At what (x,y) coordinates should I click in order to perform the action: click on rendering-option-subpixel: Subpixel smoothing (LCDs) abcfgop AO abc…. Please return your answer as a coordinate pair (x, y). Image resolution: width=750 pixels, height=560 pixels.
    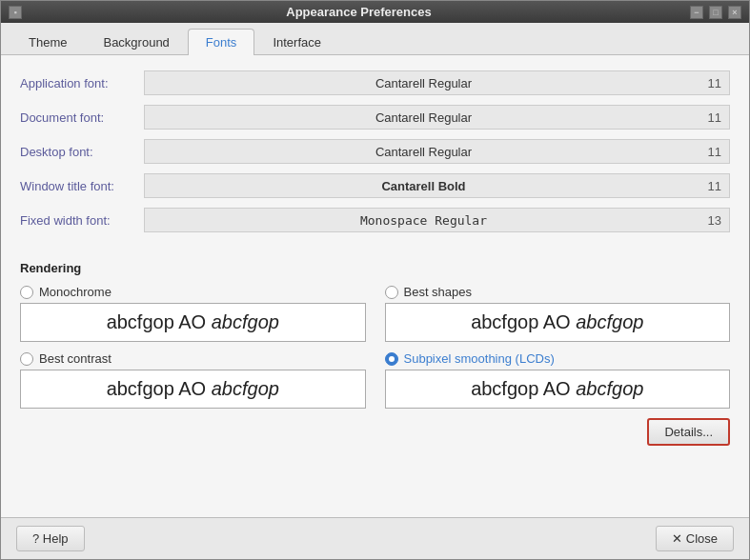
    Looking at the image, I should click on (558, 380).